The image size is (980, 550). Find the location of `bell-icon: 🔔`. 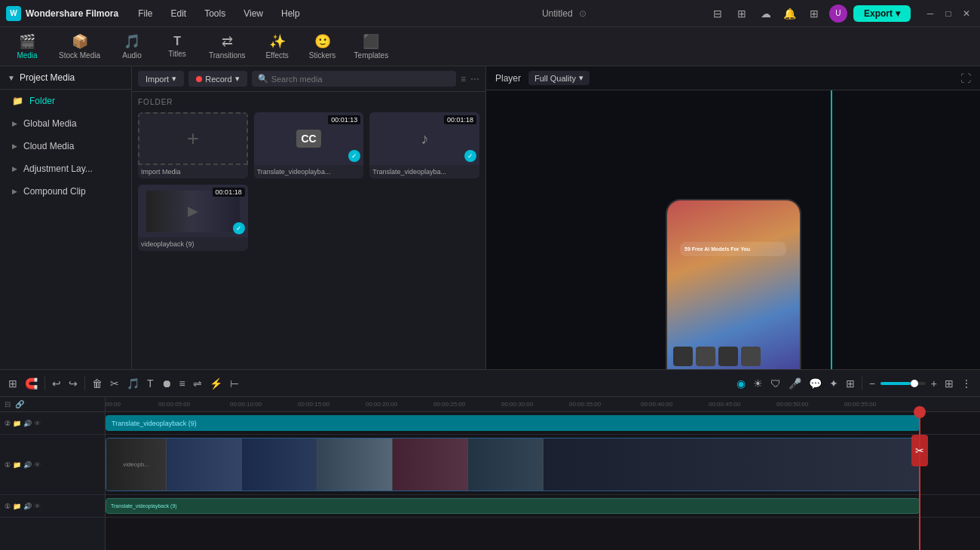

bell-icon: 🔔 is located at coordinates (790, 14).